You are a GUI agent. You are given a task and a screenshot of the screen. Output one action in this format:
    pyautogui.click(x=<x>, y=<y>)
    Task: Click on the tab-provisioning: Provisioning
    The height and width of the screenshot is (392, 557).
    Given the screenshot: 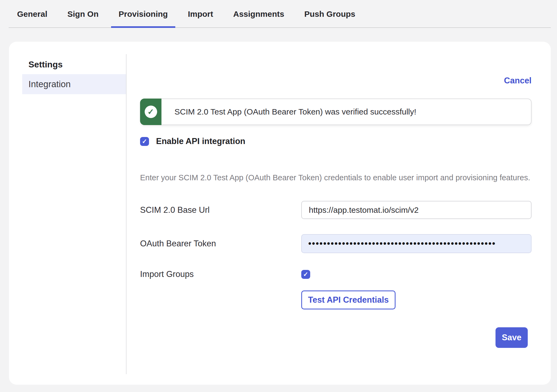 What is the action you would take?
    pyautogui.click(x=143, y=14)
    